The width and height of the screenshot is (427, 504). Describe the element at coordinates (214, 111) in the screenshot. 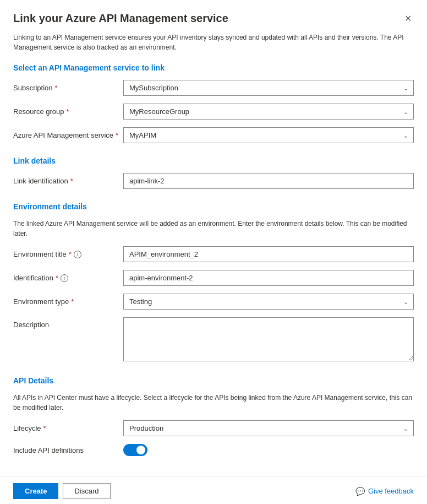

I see `resource-group-row: Resource group * MyResourceGroup ⌄` at that location.